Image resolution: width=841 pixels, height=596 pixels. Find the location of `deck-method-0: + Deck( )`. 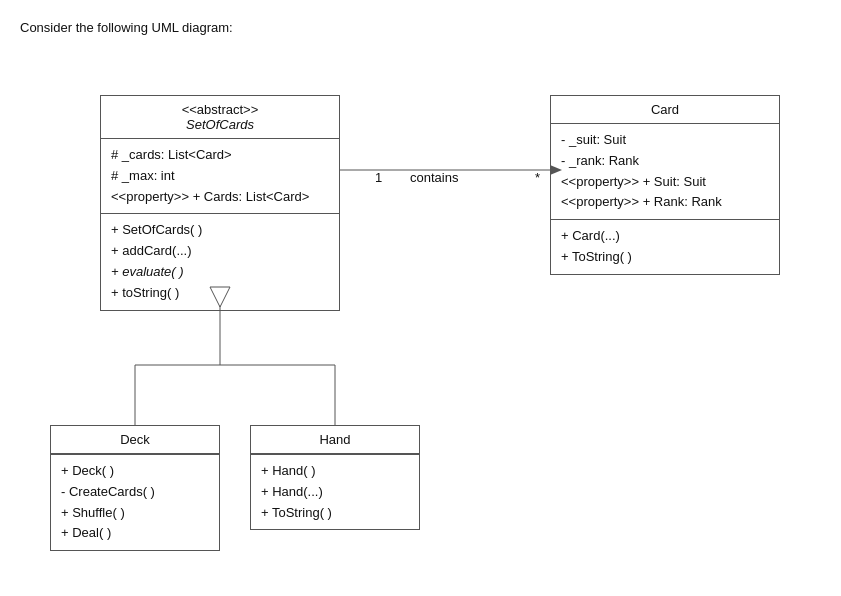

deck-method-0: + Deck( ) is located at coordinates (135, 472).